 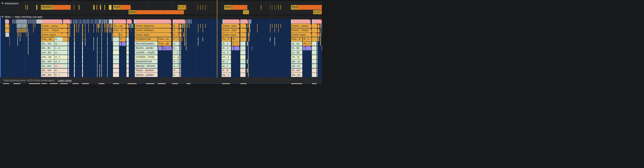 What do you see at coordinates (318, 12) in the screenshot?
I see `interaction-bar: k…p` at bounding box center [318, 12].